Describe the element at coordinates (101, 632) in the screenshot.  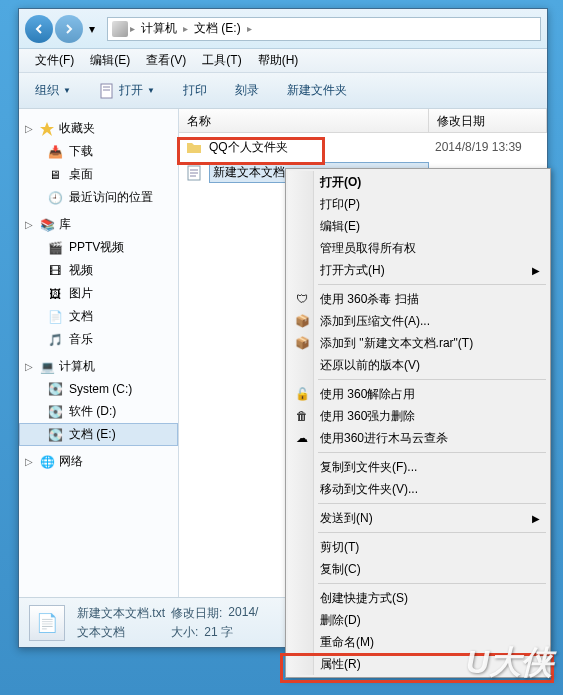
I see `status-type: 文本文档` at that location.